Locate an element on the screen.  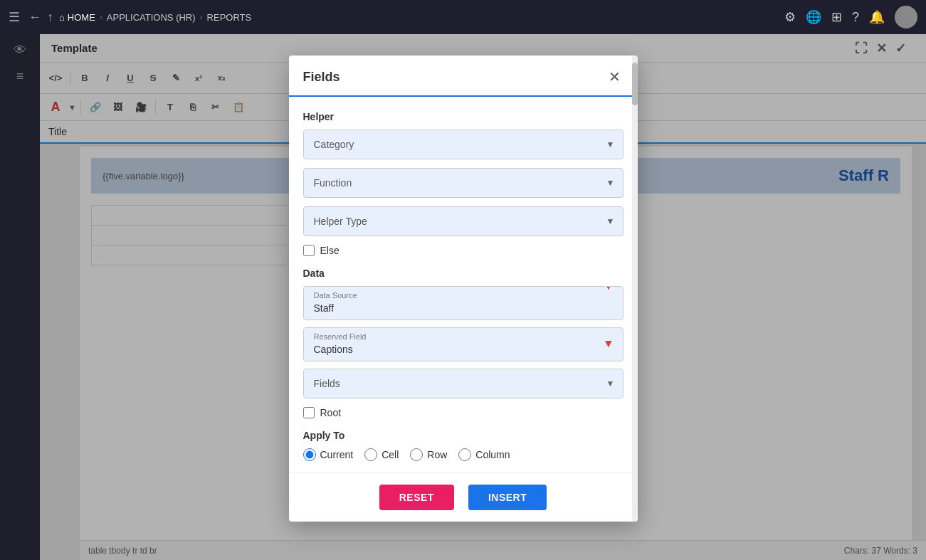
radio-current-input is located at coordinates (310, 455).